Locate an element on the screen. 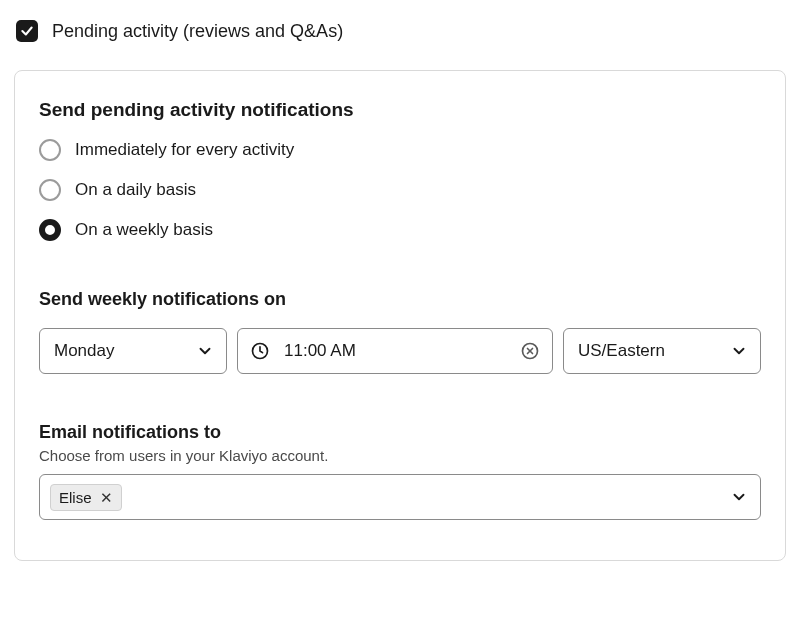 The height and width of the screenshot is (636, 800). radio-label: On a weekly basis is located at coordinates (144, 230).